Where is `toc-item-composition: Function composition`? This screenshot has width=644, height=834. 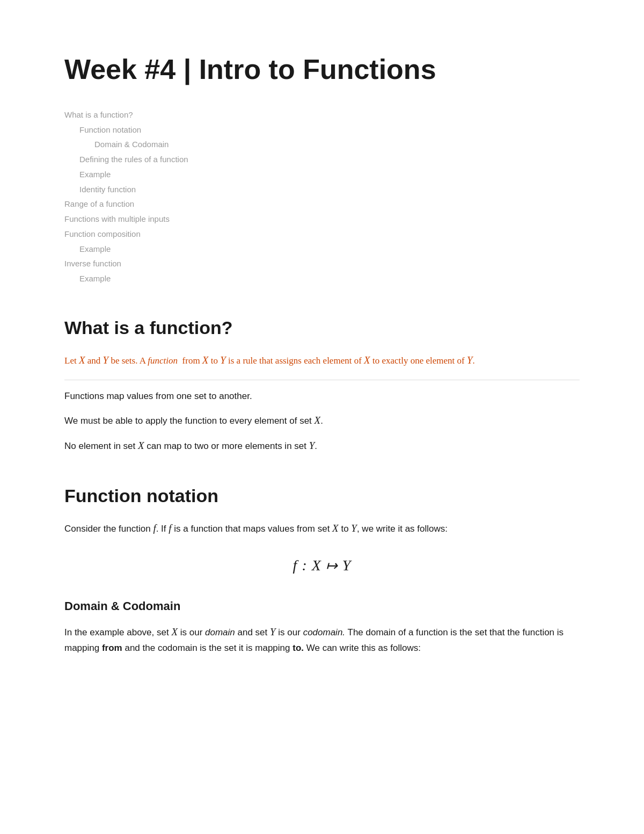 toc-item-composition: Function composition is located at coordinates (322, 234).